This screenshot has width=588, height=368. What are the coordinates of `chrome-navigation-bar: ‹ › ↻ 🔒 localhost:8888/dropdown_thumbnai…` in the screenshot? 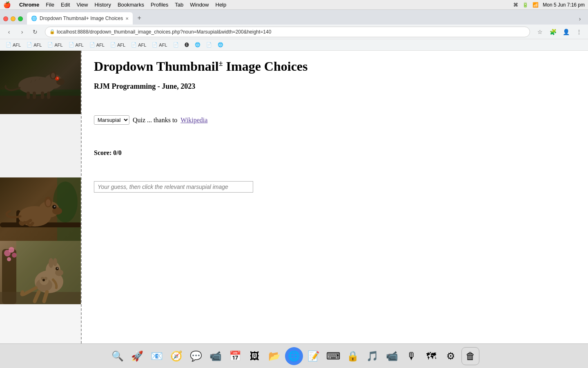 It's located at (294, 32).